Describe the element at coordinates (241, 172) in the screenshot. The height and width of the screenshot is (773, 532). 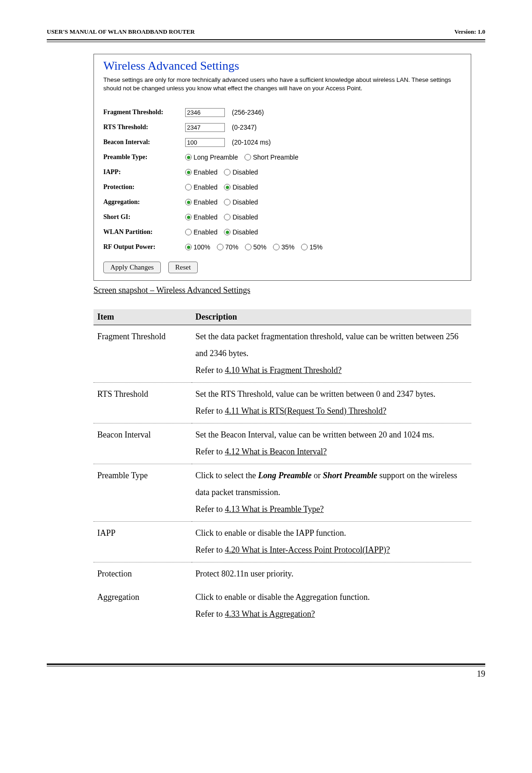
I see `iapp-disabled-radio: Disabled` at that location.